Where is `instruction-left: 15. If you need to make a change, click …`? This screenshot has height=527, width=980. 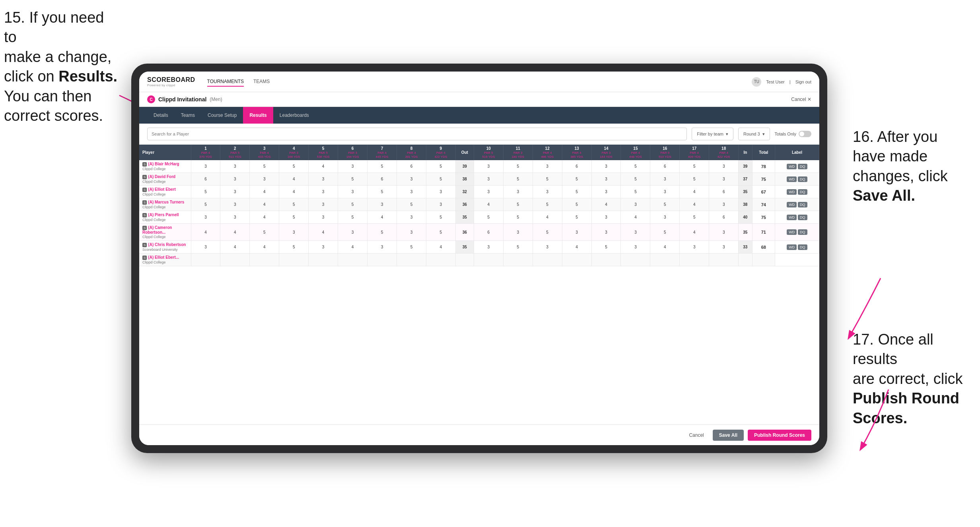 instruction-left: 15. If you need to make a change, click … is located at coordinates (62, 67).